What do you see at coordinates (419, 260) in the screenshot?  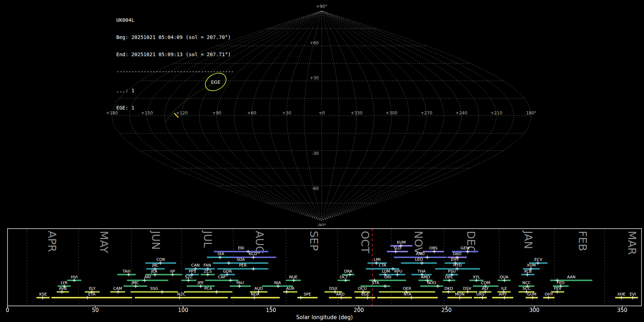 I see `shower-code-label: LEO` at bounding box center [419, 260].